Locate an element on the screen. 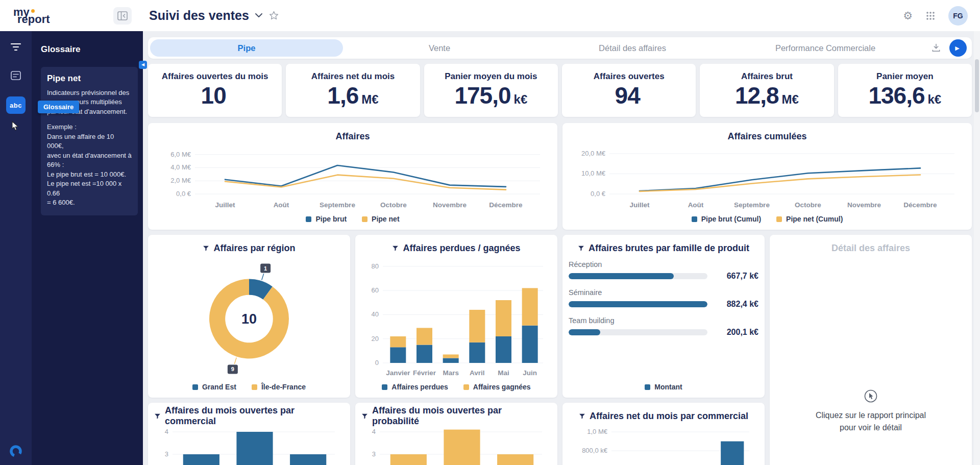 This screenshot has height=465, width=980. download-icon is located at coordinates (936, 48).